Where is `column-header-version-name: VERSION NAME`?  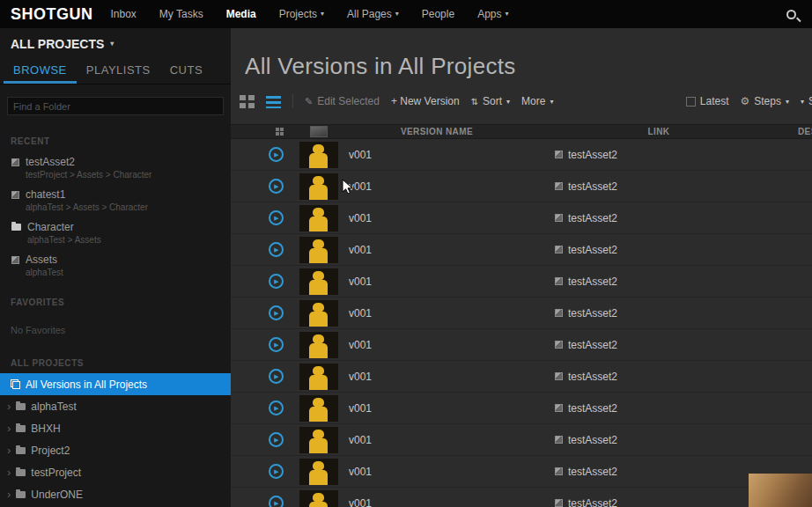 column-header-version-name: VERSION NAME is located at coordinates (437, 132).